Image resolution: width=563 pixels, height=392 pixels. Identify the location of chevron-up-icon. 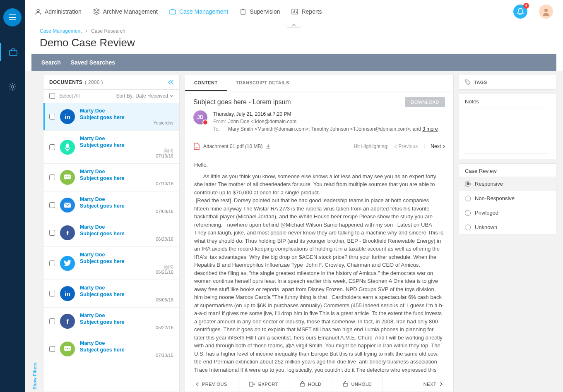
(294, 25).